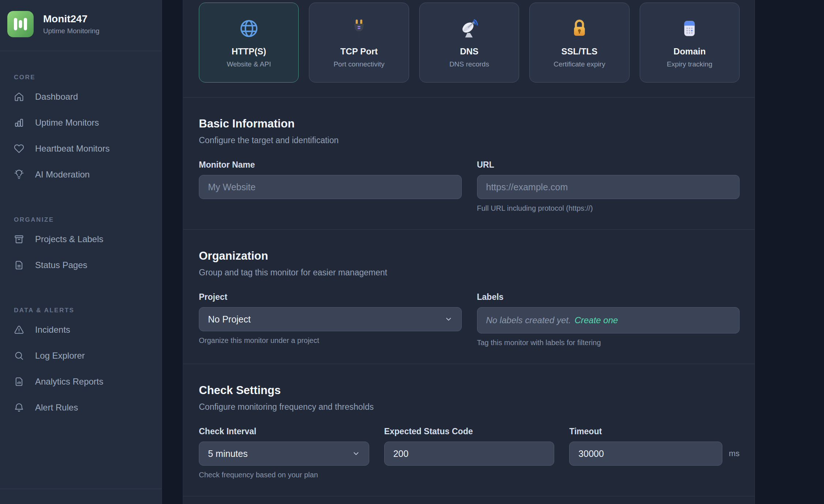 The width and height of the screenshot is (824, 504). I want to click on timeout-field-group: Timeout ms, so click(654, 453).